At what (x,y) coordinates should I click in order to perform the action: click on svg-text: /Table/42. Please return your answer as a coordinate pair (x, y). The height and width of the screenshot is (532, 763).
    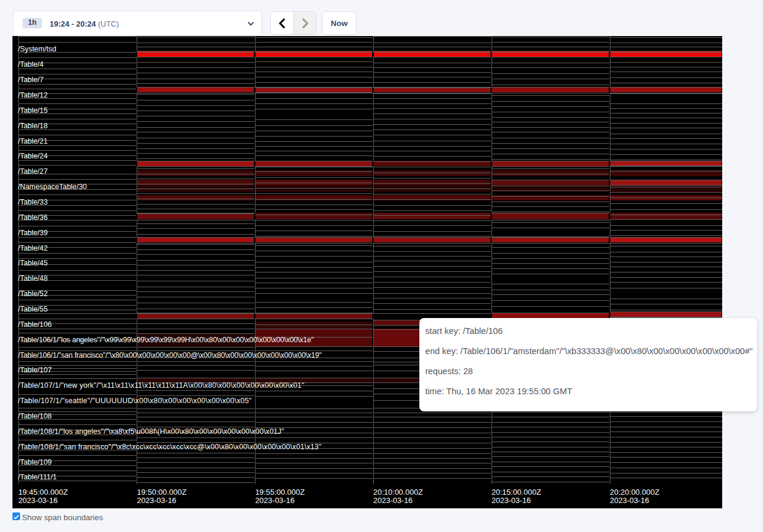
    Looking at the image, I should click on (33, 248).